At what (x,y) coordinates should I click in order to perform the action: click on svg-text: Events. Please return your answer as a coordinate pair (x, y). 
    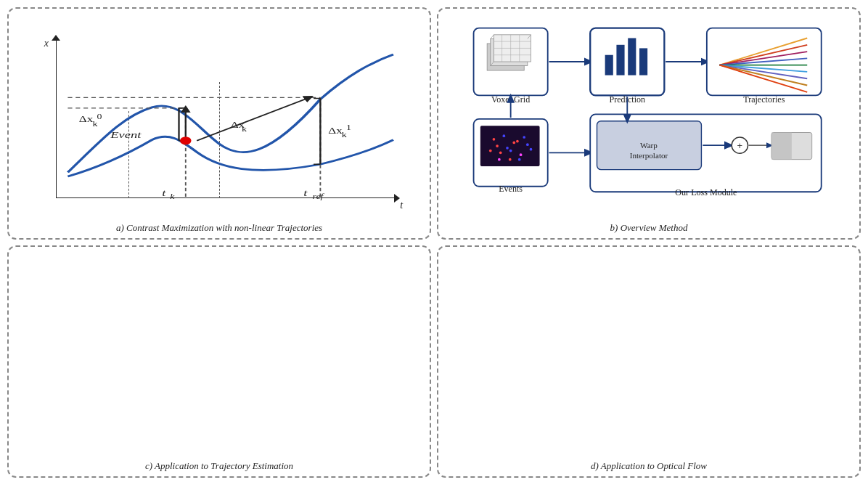
    Looking at the image, I should click on (511, 189).